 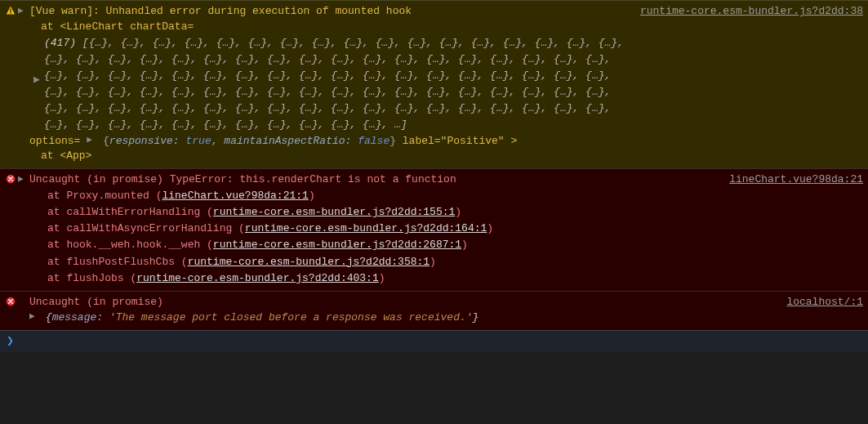 I want to click on warning-message: [Vue warn]: Unhandled error during execu…, so click(x=220, y=11).